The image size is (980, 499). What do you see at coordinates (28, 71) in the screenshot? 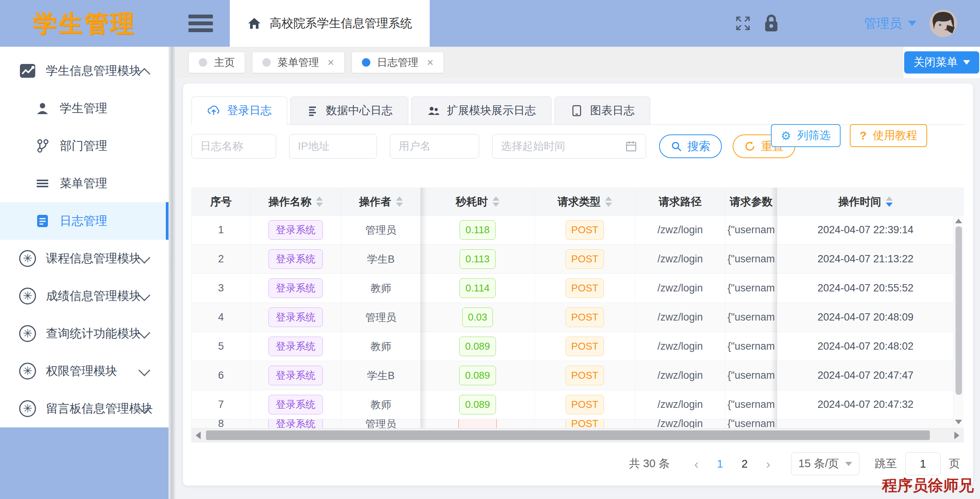
I see `chart-badge-icon` at bounding box center [28, 71].